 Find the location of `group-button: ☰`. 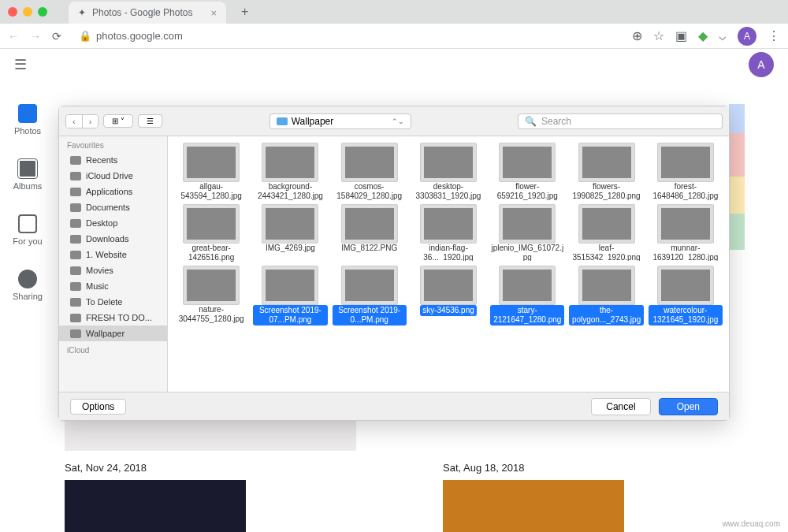

group-button: ☰ is located at coordinates (150, 121).